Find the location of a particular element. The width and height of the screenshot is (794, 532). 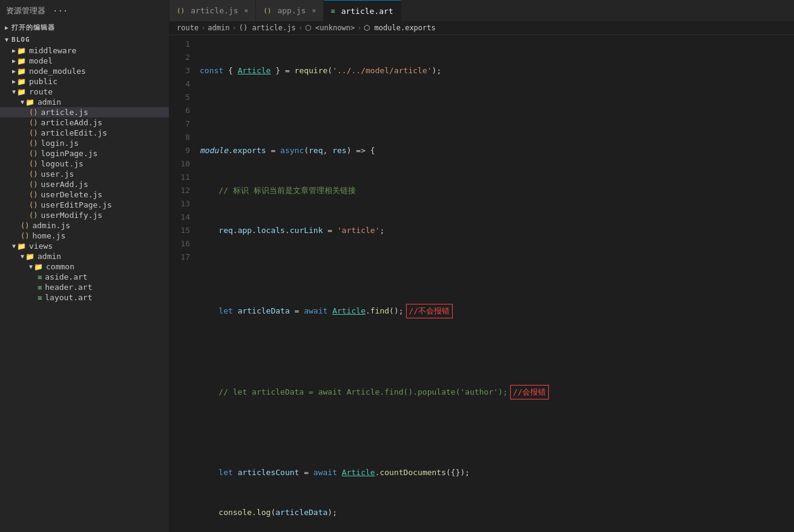

art-icon-aside: ≡ is located at coordinates (40, 277).